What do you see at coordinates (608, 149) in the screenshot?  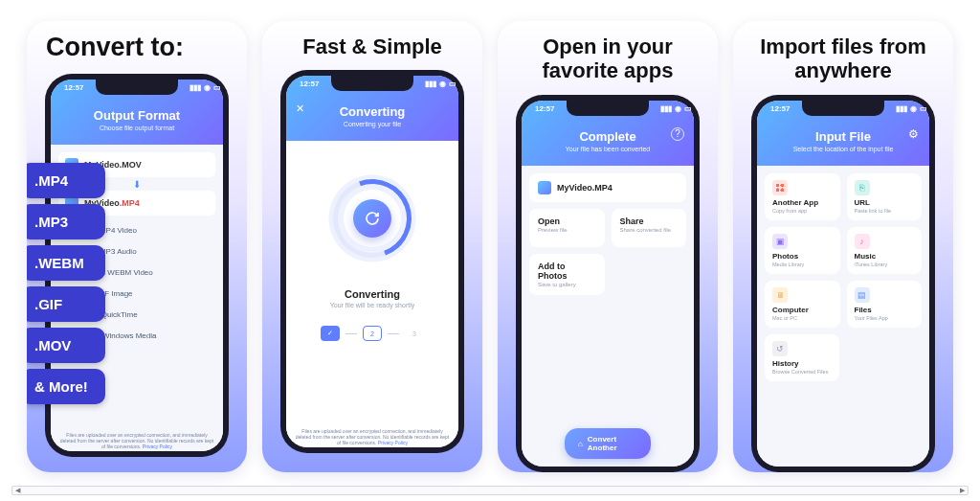 I see `screen-subtitle: Your file has been converted` at bounding box center [608, 149].